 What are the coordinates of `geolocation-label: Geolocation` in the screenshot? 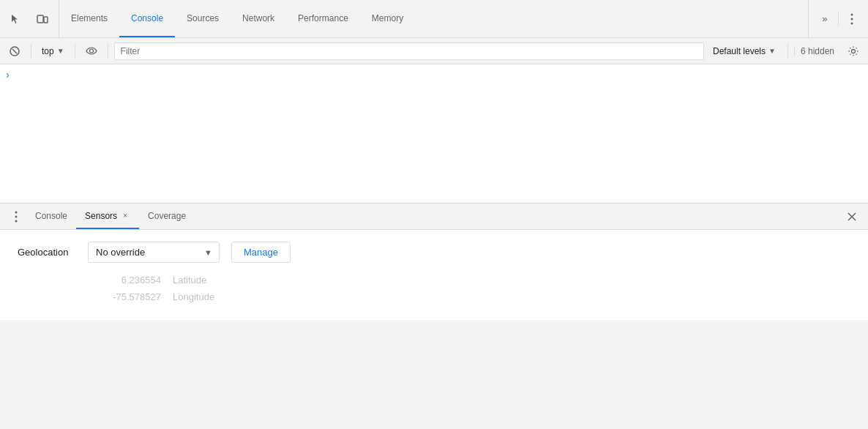 It's located at (47, 252).